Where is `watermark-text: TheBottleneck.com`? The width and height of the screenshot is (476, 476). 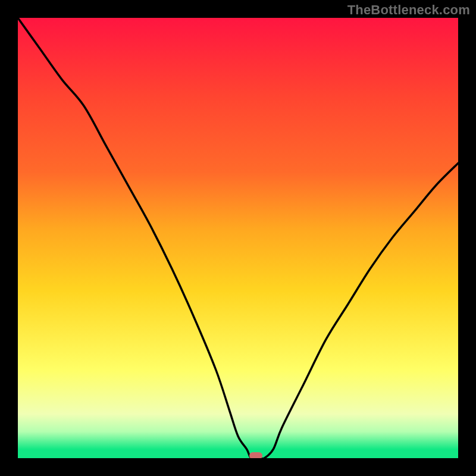 watermark-text: TheBottleneck.com is located at coordinates (409, 10).